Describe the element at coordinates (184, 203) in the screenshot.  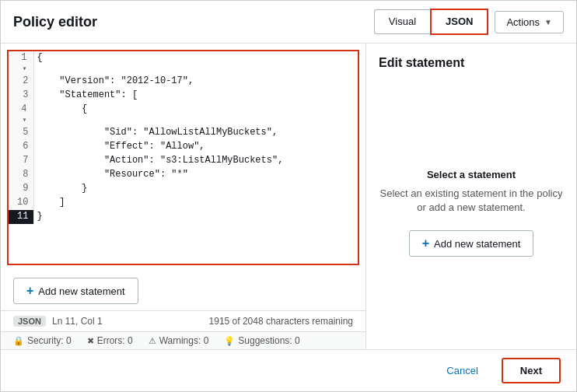
I see `code-line: 10 ]` at that location.